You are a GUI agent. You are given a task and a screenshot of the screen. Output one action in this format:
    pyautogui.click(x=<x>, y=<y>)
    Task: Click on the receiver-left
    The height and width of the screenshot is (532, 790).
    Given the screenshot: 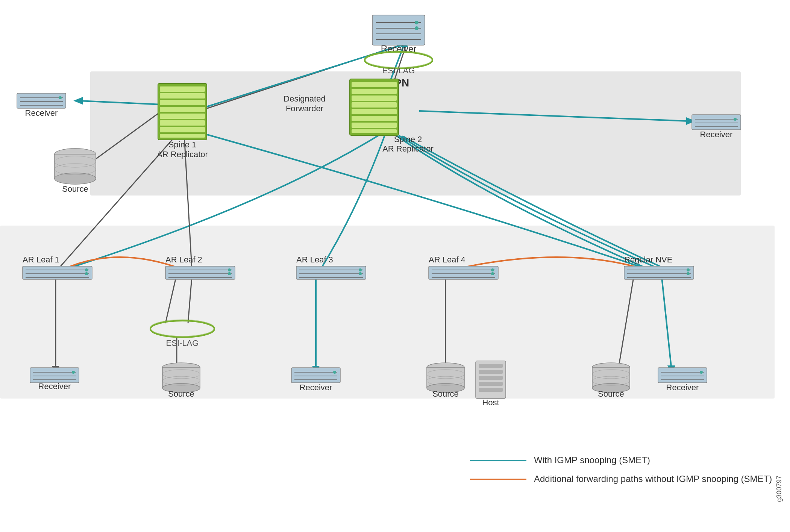 What is the action you would take?
    pyautogui.click(x=41, y=101)
    